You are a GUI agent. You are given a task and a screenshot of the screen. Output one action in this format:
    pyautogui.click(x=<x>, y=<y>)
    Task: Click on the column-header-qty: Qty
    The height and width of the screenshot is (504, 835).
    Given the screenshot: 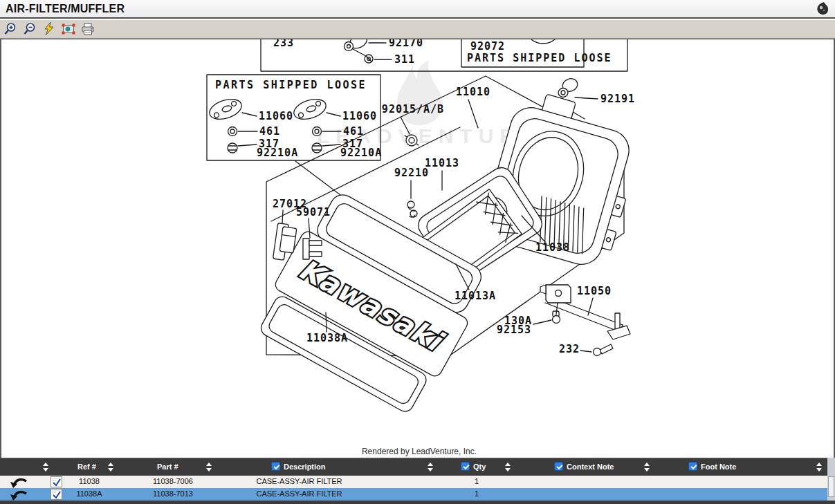 What is the action you would take?
    pyautogui.click(x=479, y=467)
    